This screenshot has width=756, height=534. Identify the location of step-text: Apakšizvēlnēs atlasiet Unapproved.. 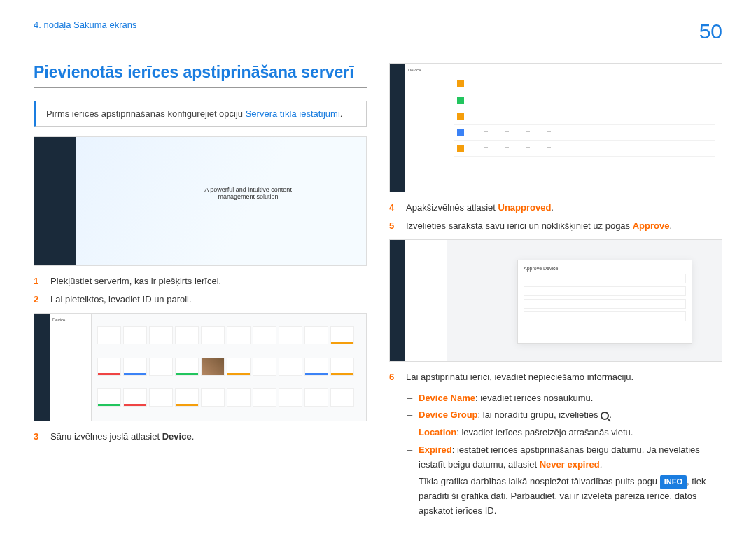
(480, 208).